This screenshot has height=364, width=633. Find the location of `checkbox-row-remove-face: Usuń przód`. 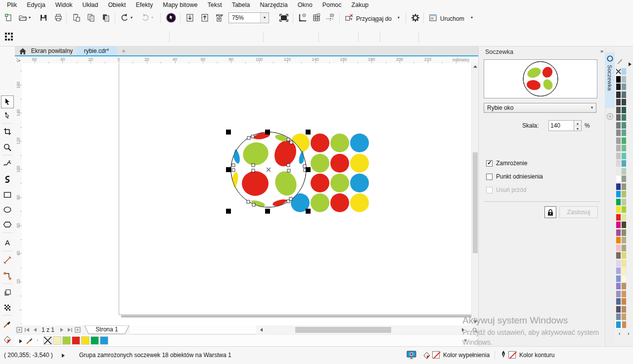

checkbox-row-remove-face: Usuń przód is located at coordinates (506, 190).